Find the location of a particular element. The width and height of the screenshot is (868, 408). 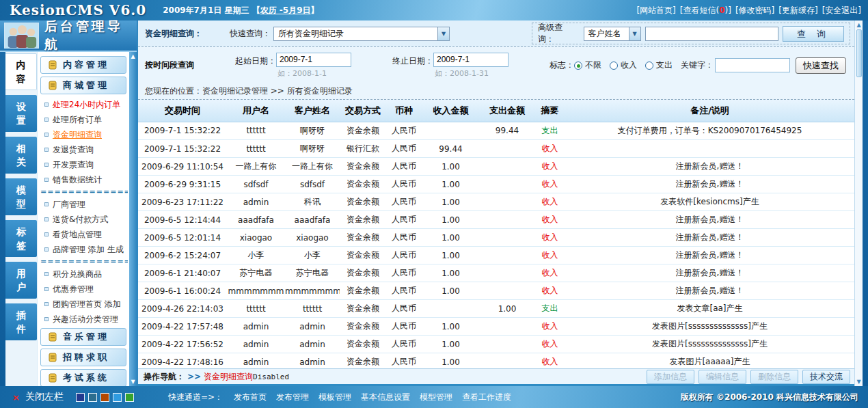

sidebar-tab-用户: 用户 is located at coordinates (21, 280).